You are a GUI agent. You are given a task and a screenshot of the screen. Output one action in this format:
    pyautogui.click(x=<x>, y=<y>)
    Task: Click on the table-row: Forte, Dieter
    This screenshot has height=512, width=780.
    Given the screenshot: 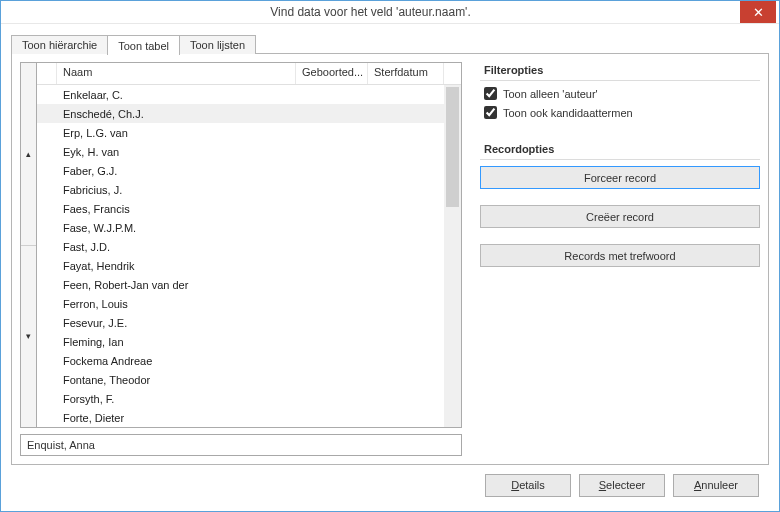 What is the action you would take?
    pyautogui.click(x=240, y=418)
    